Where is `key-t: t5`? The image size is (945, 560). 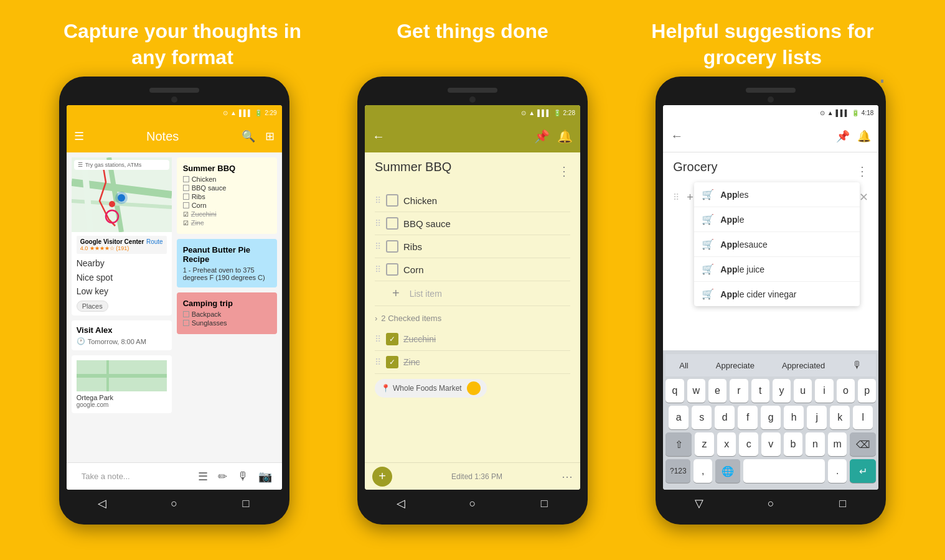 key-t: t5 is located at coordinates (761, 391).